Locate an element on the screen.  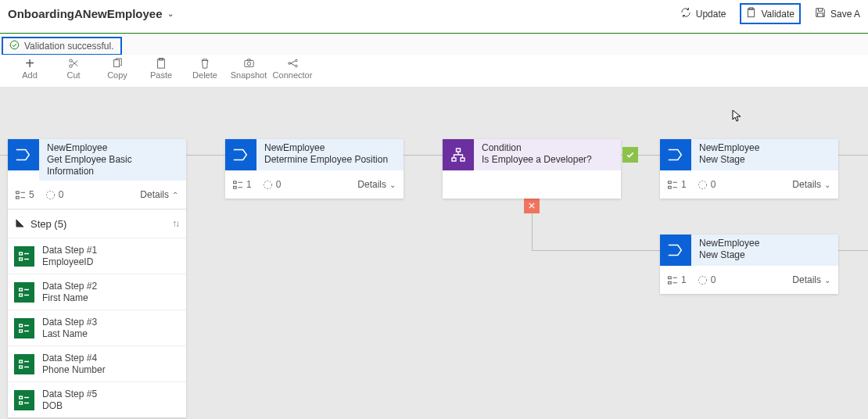
update-button: Update is located at coordinates (704, 14).